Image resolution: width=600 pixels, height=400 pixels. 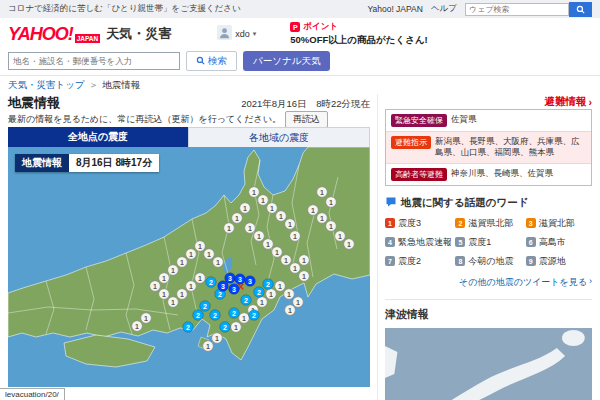 What do you see at coordinates (488, 147) in the screenshot?
I see `evacuation-row: 避難指示新潟県、長野県、大阪府、兵庫県、広島県、山口県、福岡県、熊本県` at bounding box center [488, 147].